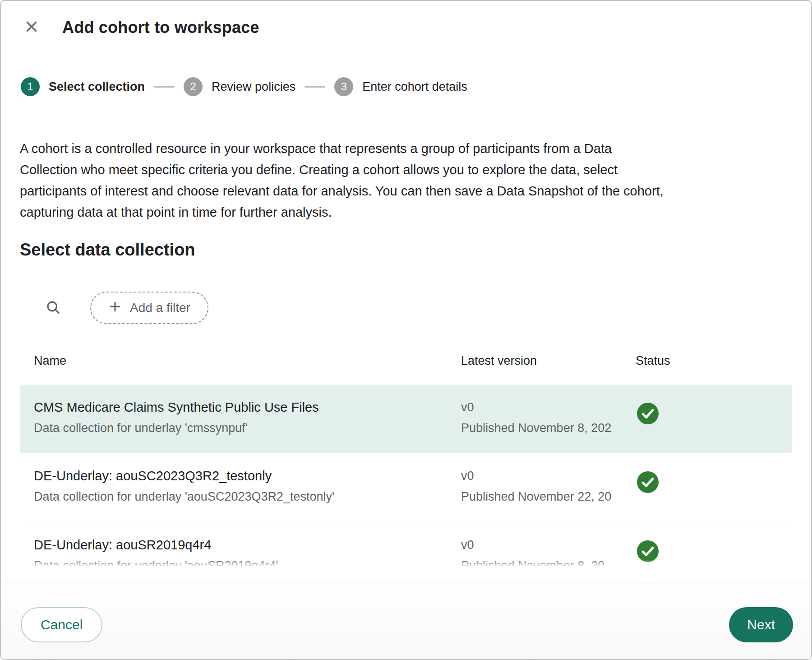 The image size is (812, 660). I want to click on step-2-indicator: 2, so click(193, 87).